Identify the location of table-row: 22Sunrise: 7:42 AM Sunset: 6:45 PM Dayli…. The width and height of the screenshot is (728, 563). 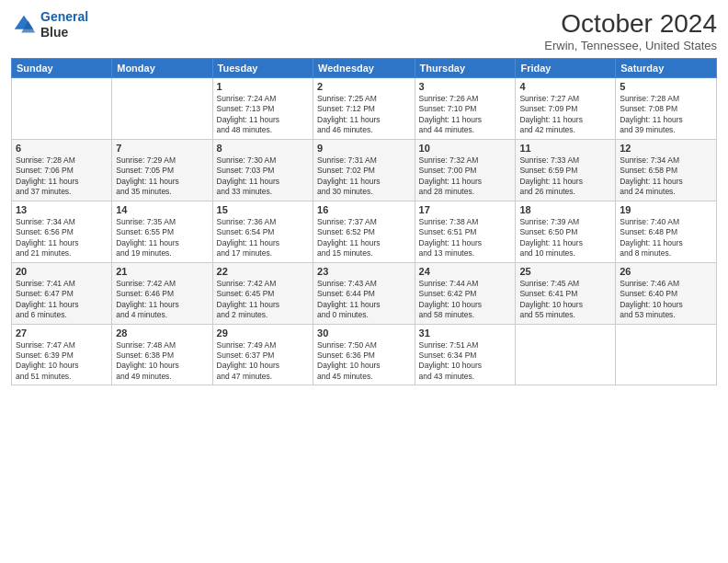
(263, 293).